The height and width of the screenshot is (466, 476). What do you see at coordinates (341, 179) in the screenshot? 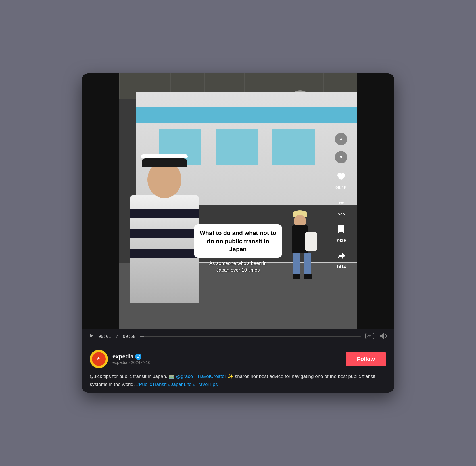
I see `like-button: 90.4K` at bounding box center [341, 179].